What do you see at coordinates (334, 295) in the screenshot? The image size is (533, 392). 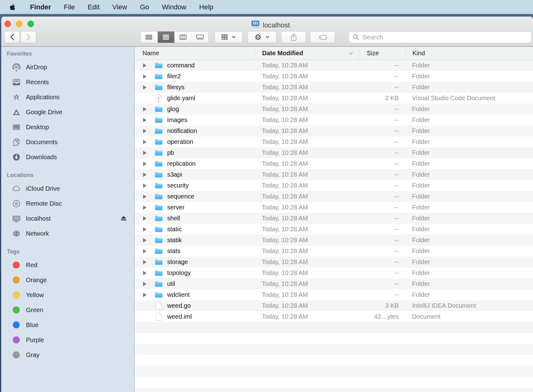 I see `file-row: wdclient Today, 10:28 AM -- Folder` at bounding box center [334, 295].